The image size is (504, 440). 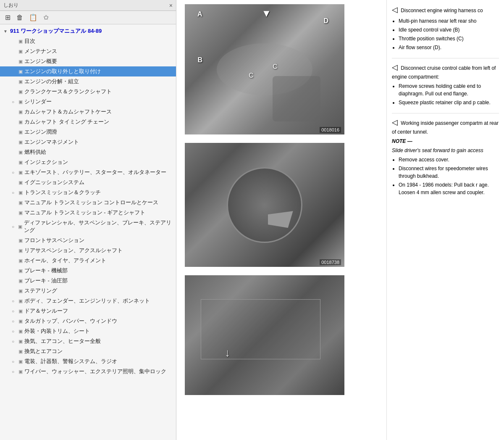 What do you see at coordinates (88, 152) in the screenshot?
I see `sidebar-item-fuel: ▣燃料供給` at bounding box center [88, 152].